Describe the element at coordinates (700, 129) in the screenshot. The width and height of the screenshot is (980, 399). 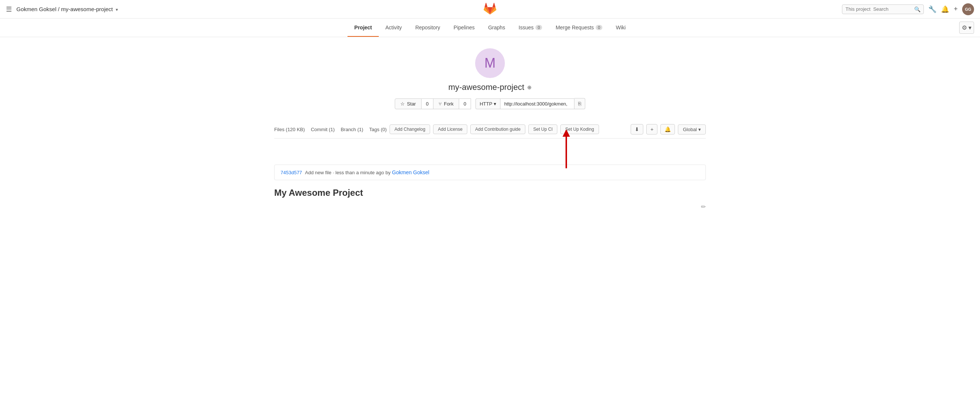
I see `global-dropdown-icon: ▾` at that location.